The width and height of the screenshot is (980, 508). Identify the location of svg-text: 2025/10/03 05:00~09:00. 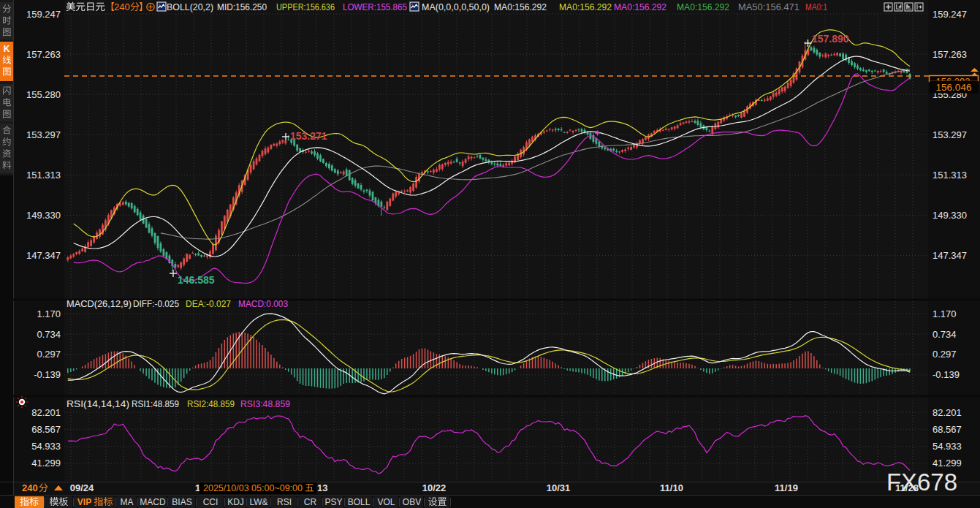
(253, 488).